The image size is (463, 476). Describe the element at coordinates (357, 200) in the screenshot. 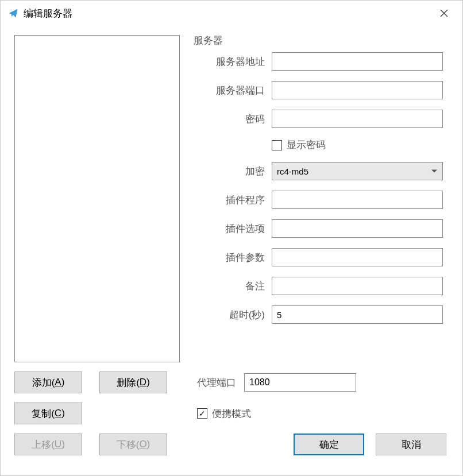

I see `plugin-program-input` at that location.